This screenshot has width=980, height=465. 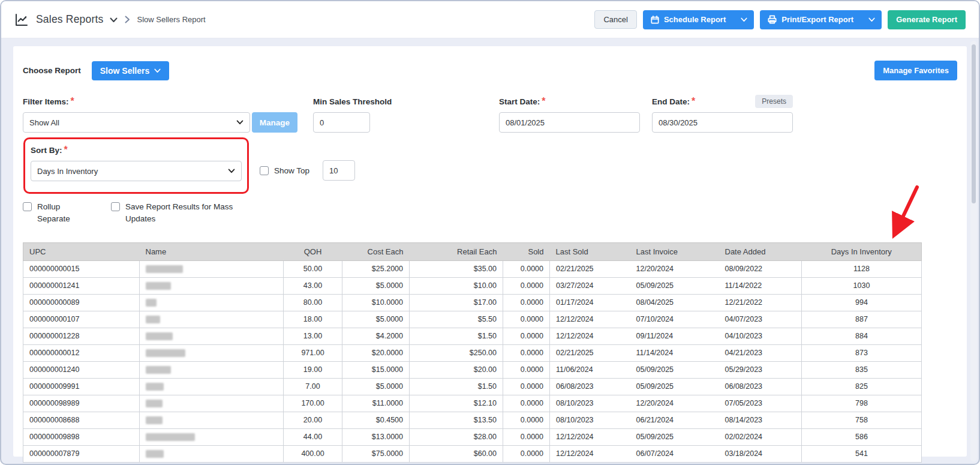 I want to click on printer-icon, so click(x=772, y=19).